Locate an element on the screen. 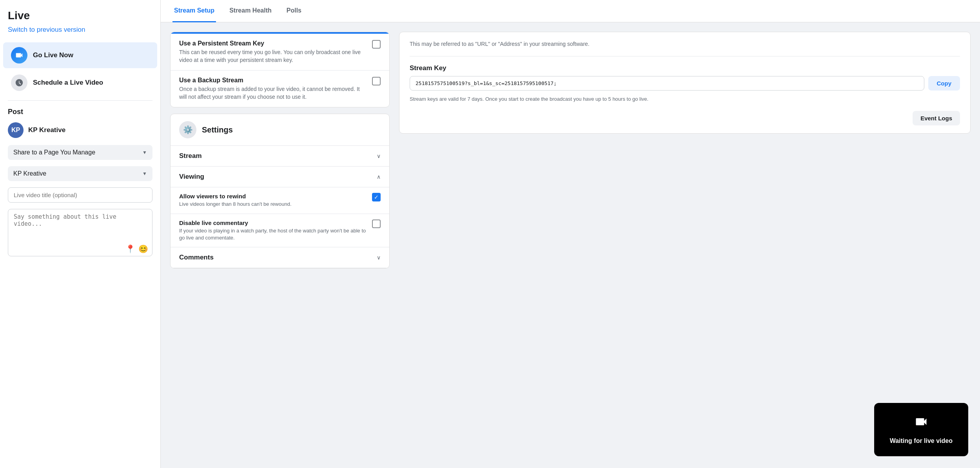 The height and width of the screenshot is (468, 980). tab-stream-setup: Stream Setup is located at coordinates (194, 11).